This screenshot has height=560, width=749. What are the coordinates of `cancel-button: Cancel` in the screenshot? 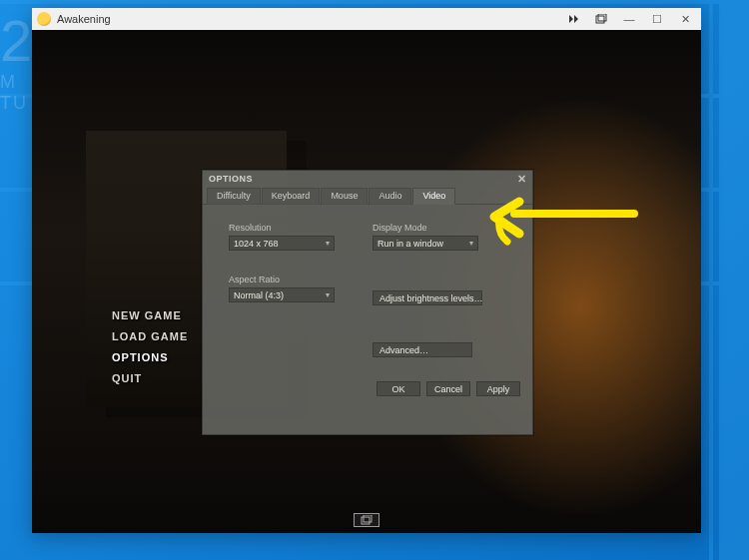 It's located at (448, 389).